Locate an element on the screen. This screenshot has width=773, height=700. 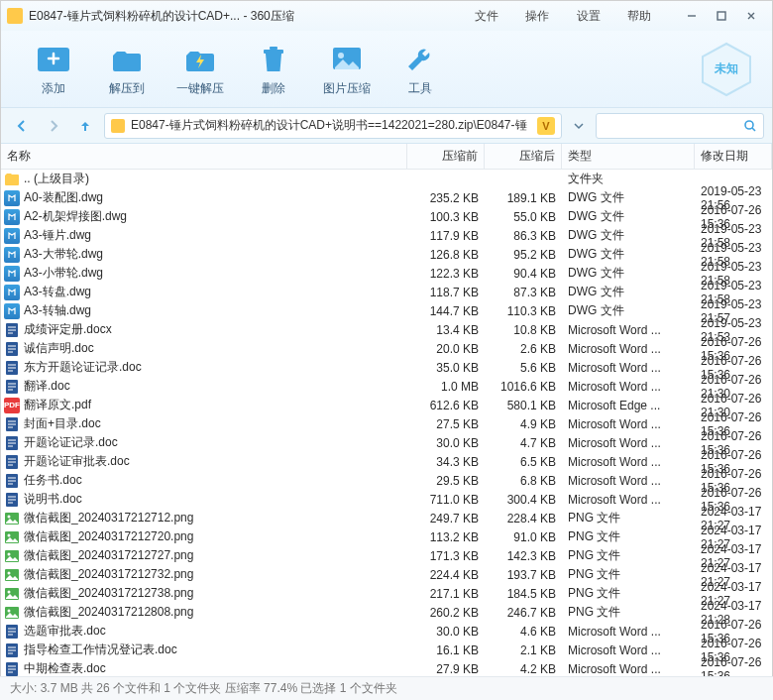
file-name: 选题审批表.doc is located at coordinates (216, 631).